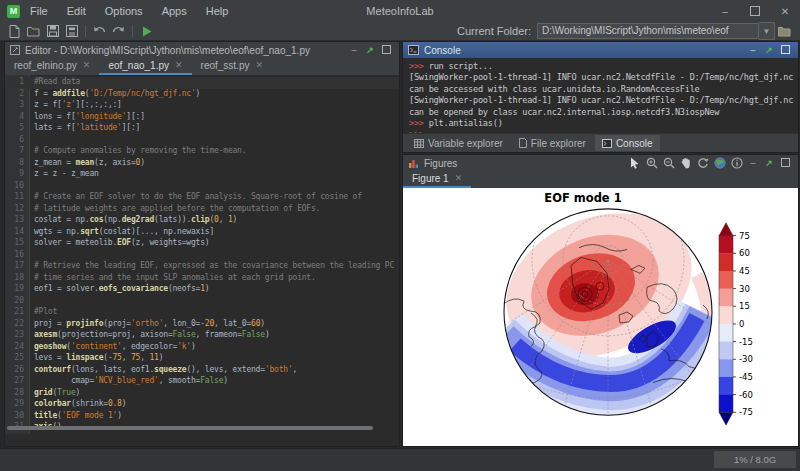 The image size is (800, 471). Describe the element at coordinates (202, 405) in the screenshot. I see `code-line: 29colorbar(shrink=0.8)` at that location.